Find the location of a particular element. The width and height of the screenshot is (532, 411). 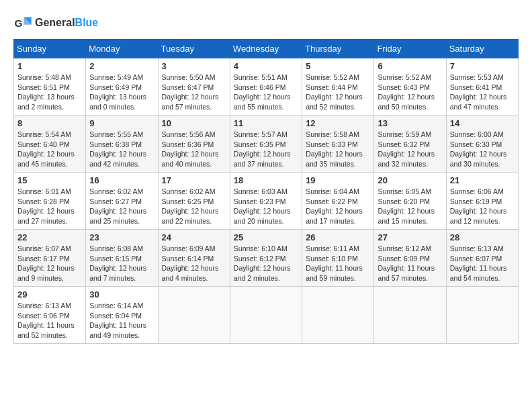

calendar-cell: 19Sunrise: 6:04 AM Sunset: 6:22 PM Dayli… is located at coordinates (339, 201).